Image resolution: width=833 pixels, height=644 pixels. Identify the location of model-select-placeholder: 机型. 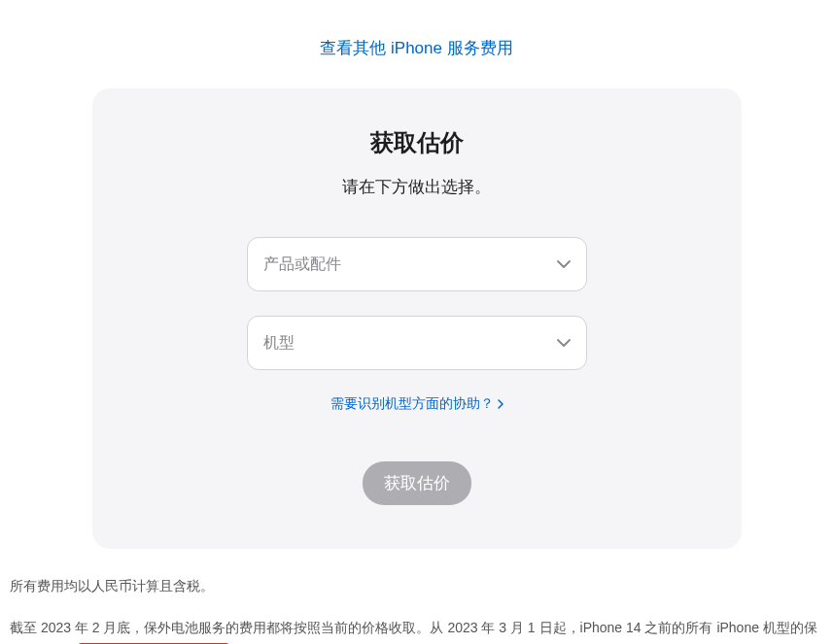
(279, 344).